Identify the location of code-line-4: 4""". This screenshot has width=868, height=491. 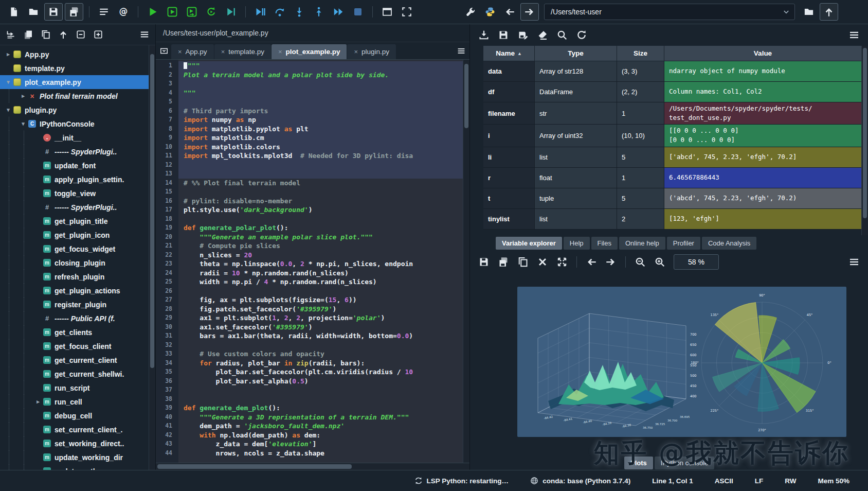
(313, 93).